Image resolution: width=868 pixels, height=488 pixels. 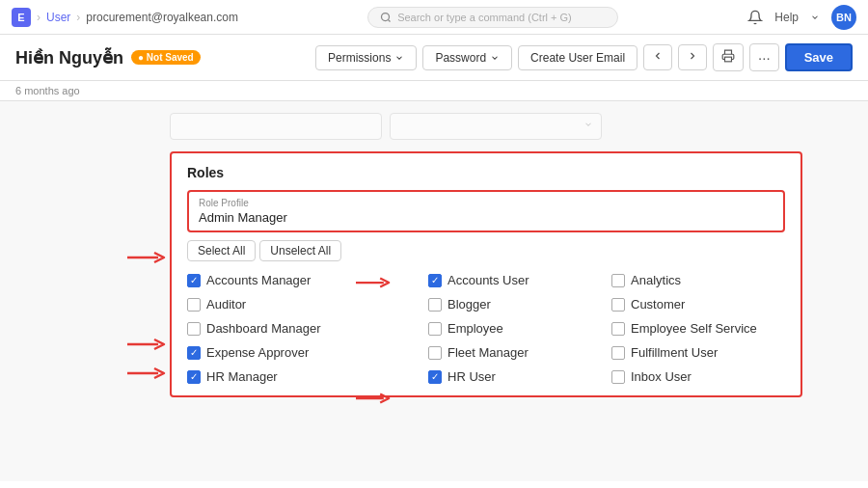 What do you see at coordinates (515, 353) in the screenshot?
I see `list-item: Fleet Manager` at bounding box center [515, 353].